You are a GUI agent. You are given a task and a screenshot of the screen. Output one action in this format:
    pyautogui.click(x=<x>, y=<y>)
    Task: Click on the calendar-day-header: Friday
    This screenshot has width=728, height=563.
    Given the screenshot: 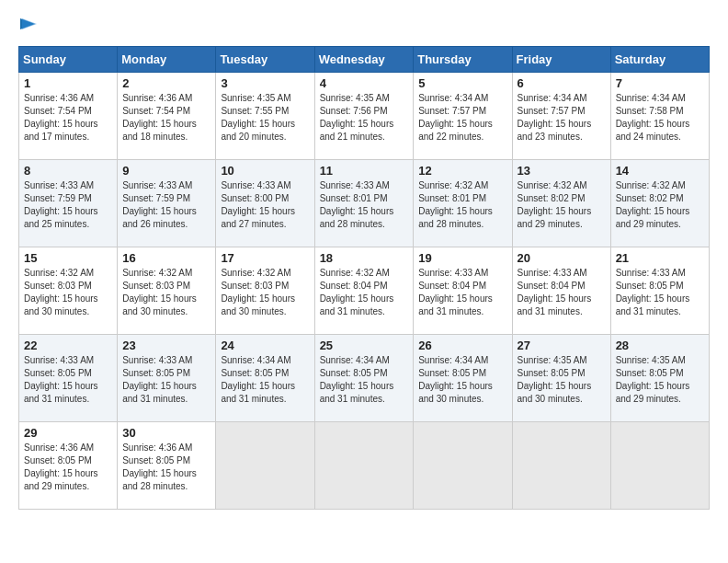 What is the action you would take?
    pyautogui.click(x=561, y=60)
    